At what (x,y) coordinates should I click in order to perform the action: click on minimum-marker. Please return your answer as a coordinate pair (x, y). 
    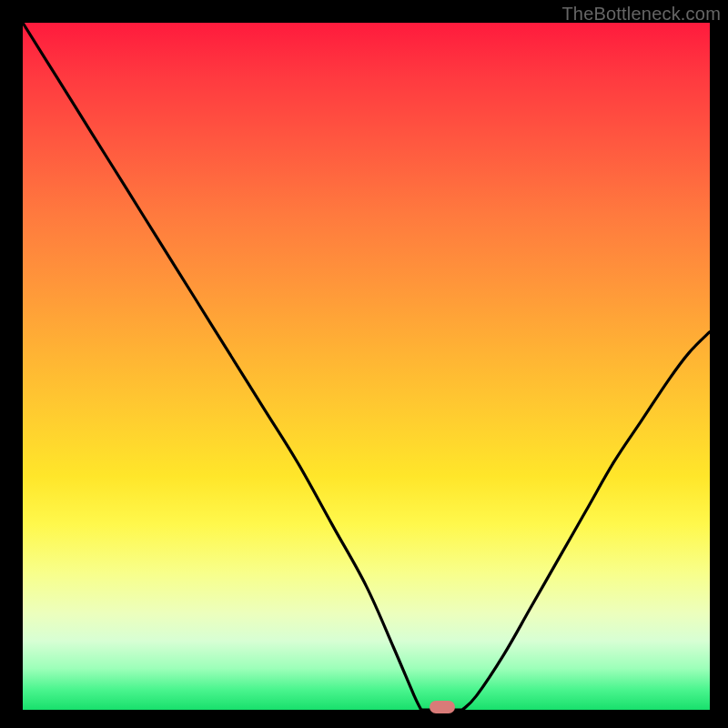
    Looking at the image, I should click on (442, 707).